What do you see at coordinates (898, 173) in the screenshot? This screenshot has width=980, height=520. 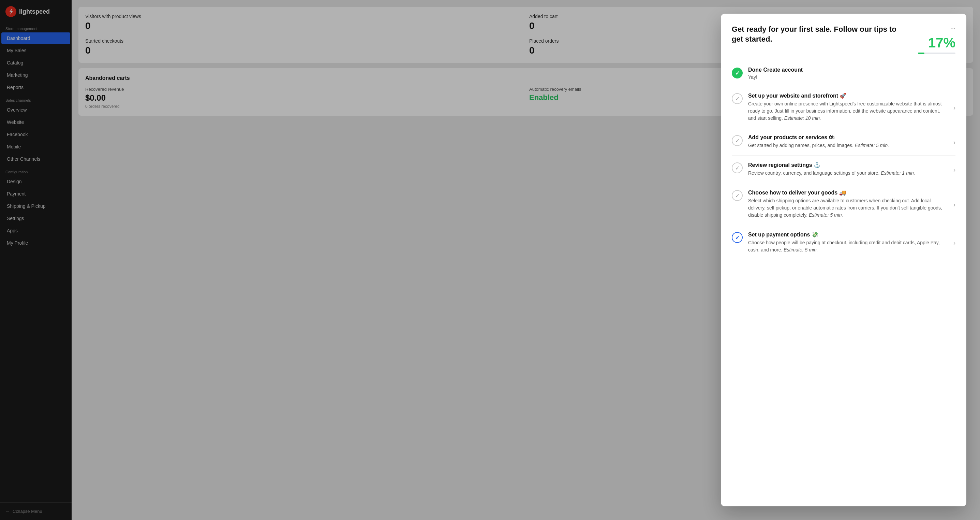 I see `checklist-estimate-regional: Estimate: 1 min.` at bounding box center [898, 173].